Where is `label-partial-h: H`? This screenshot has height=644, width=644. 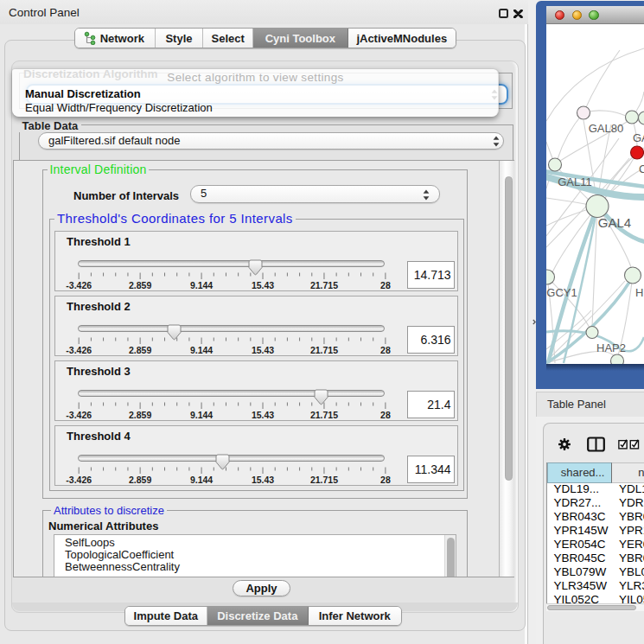
label-partial-h: H is located at coordinates (640, 292).